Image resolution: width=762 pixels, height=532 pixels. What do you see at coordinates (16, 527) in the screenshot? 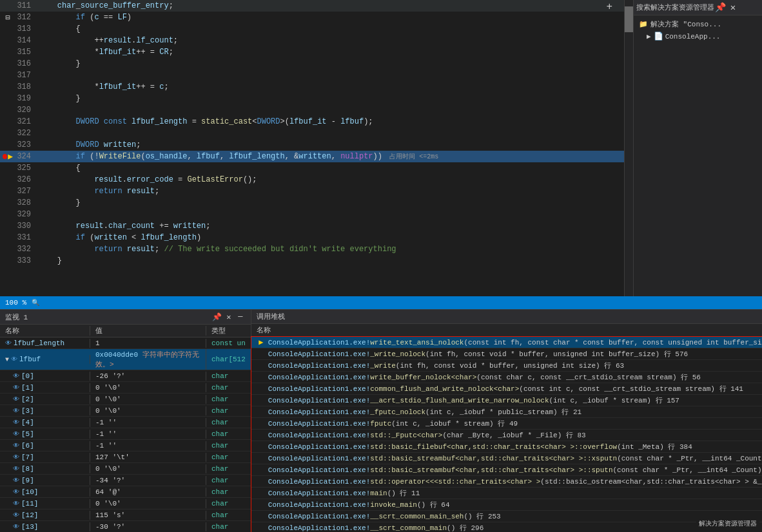
I see `watch-eye-icon-15: 👁` at bounding box center [16, 527].